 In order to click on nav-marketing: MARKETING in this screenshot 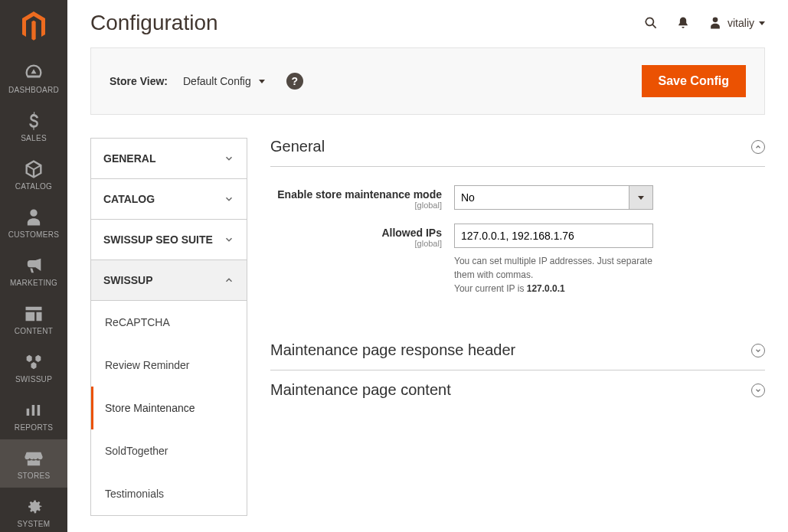, I will do `click(34, 271)`.